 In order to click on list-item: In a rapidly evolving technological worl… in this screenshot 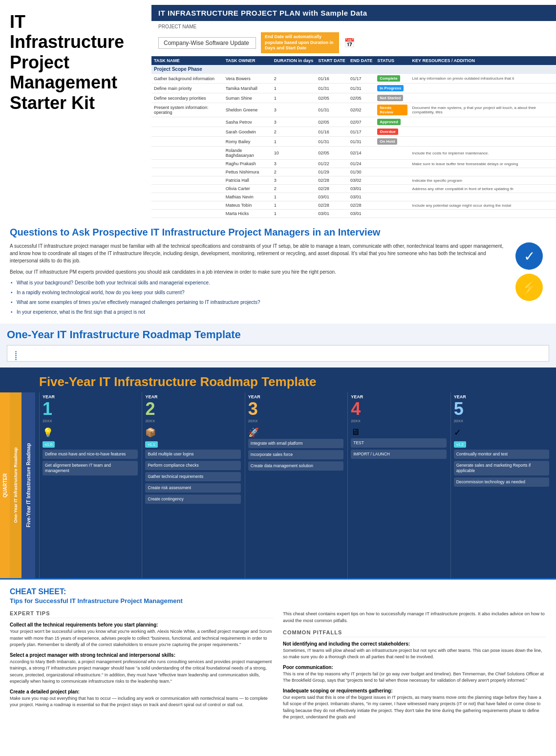, I will do `click(257, 293)`.